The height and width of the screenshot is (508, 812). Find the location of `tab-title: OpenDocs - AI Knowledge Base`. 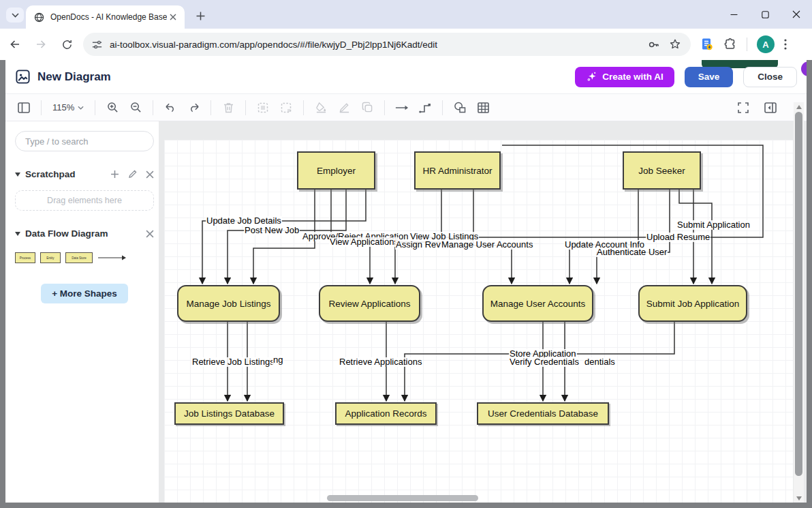

tab-title: OpenDocs - AI Knowledge Base is located at coordinates (109, 17).